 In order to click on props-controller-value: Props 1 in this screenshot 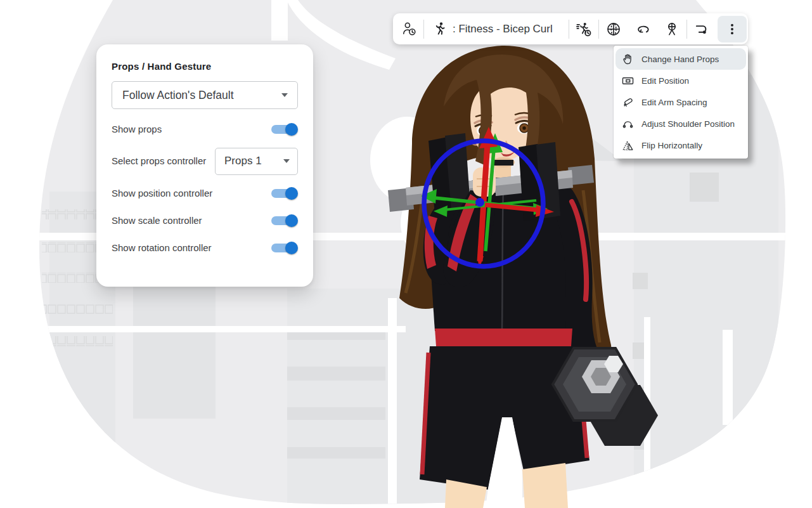, I will do `click(243, 161)`.